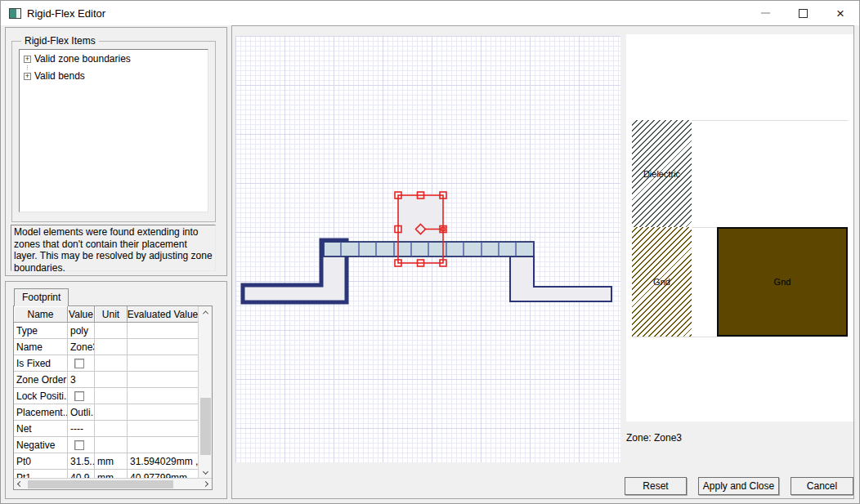  Describe the element at coordinates (163, 314) in the screenshot. I see `column-header-evaluated-value: Evaluated Value` at that location.